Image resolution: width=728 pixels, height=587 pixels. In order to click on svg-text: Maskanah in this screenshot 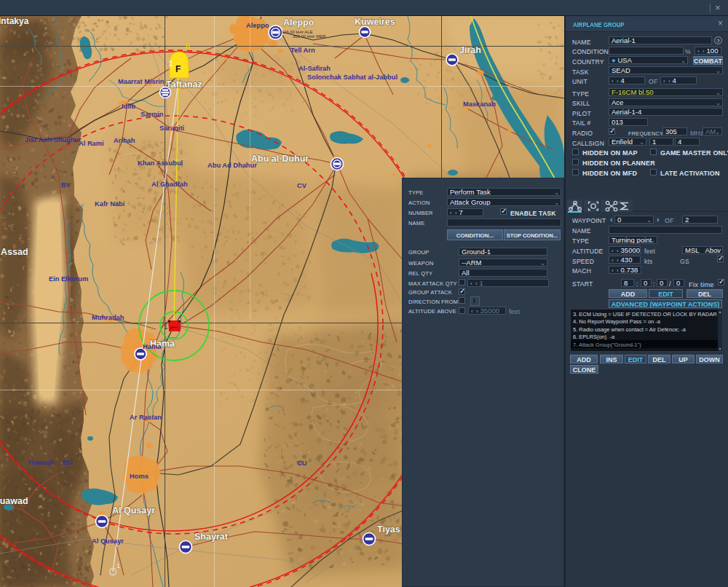, I will do `click(479, 104)`.